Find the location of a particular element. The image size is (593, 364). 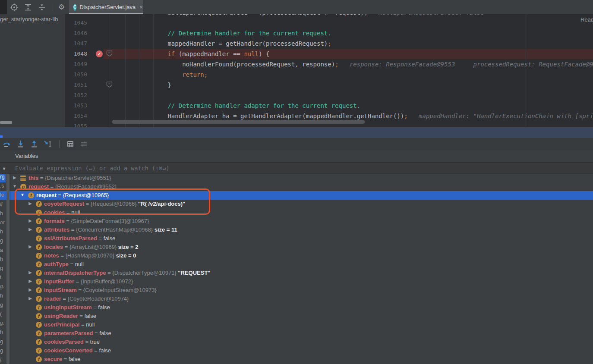

variable-row-userPrincipal: fuserPrincipal = null is located at coordinates (296, 325).